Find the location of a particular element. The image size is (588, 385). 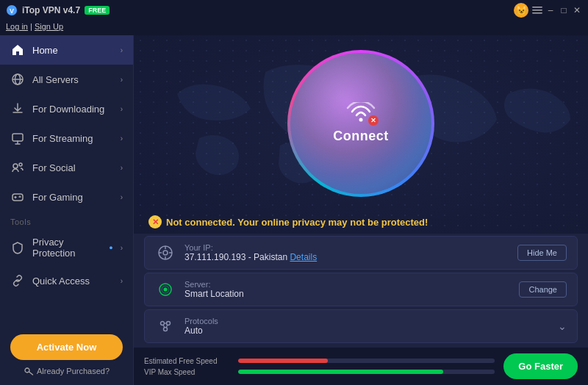

privacy-expand-icon: ● is located at coordinates (110, 248).